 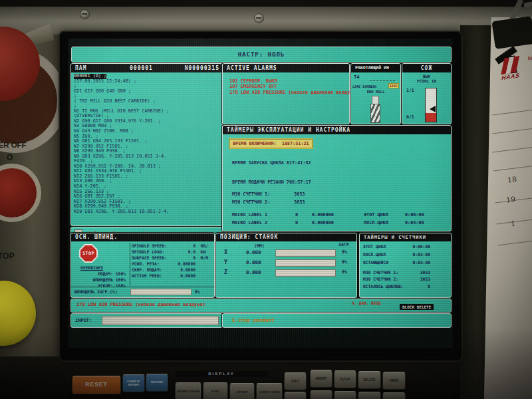 What do you see at coordinates (148, 162) in the screenshot?
I see `program-line: F429. ;` at bounding box center [148, 162].